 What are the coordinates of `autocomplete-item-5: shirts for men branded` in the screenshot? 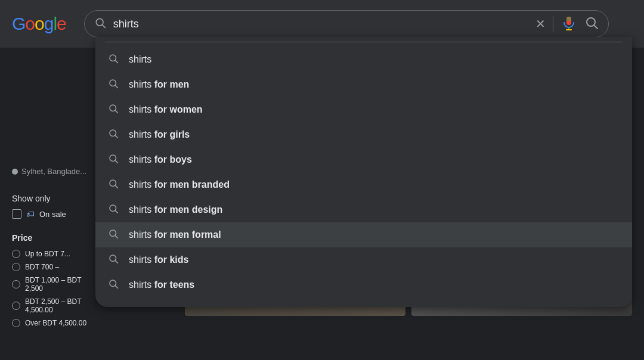 It's located at (364, 185).